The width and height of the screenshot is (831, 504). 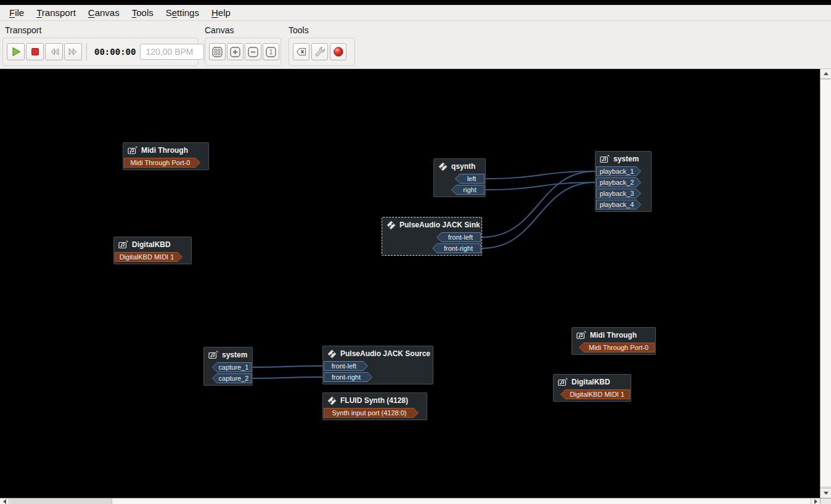 What do you see at coordinates (432, 237) in the screenshot?
I see `node-box-pulseaudio-jack-sink: PulseAudio JACK Sinkfront-leftfront-righ…` at bounding box center [432, 237].